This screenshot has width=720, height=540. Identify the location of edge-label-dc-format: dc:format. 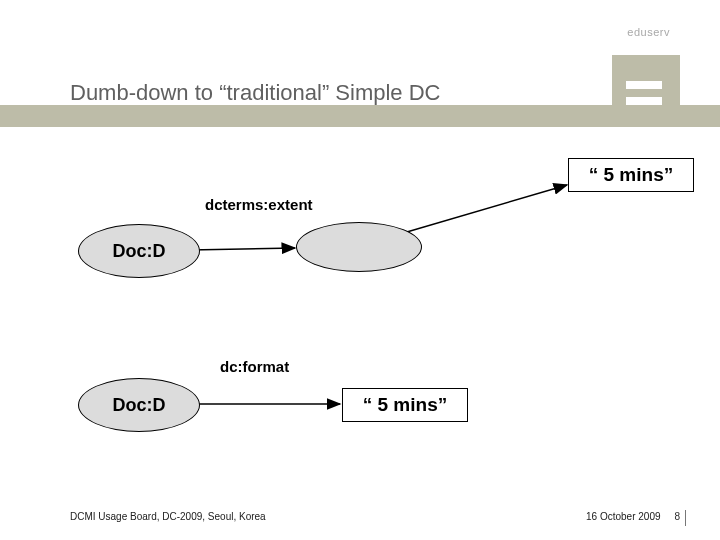
(254, 366).